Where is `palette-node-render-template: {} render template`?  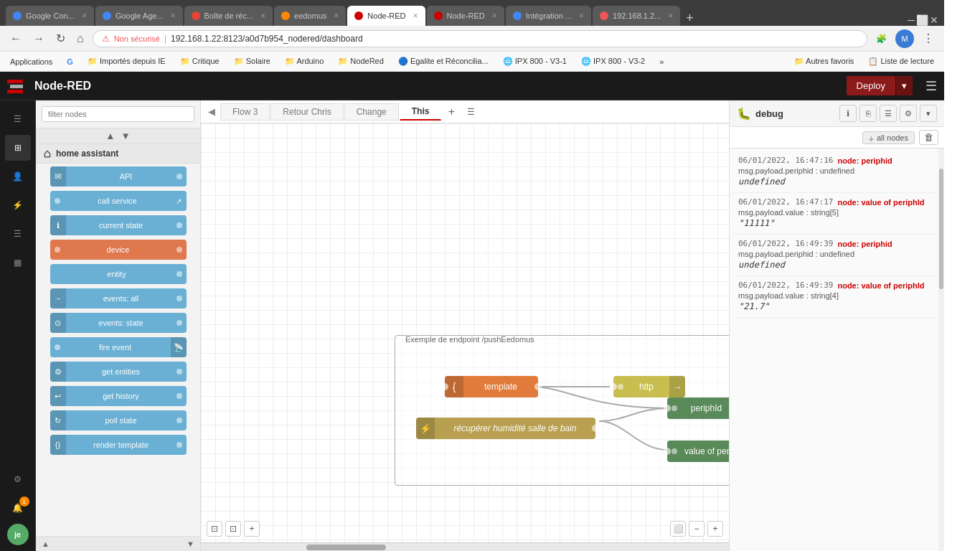
palette-node-render-template: {} render template is located at coordinates (118, 445).